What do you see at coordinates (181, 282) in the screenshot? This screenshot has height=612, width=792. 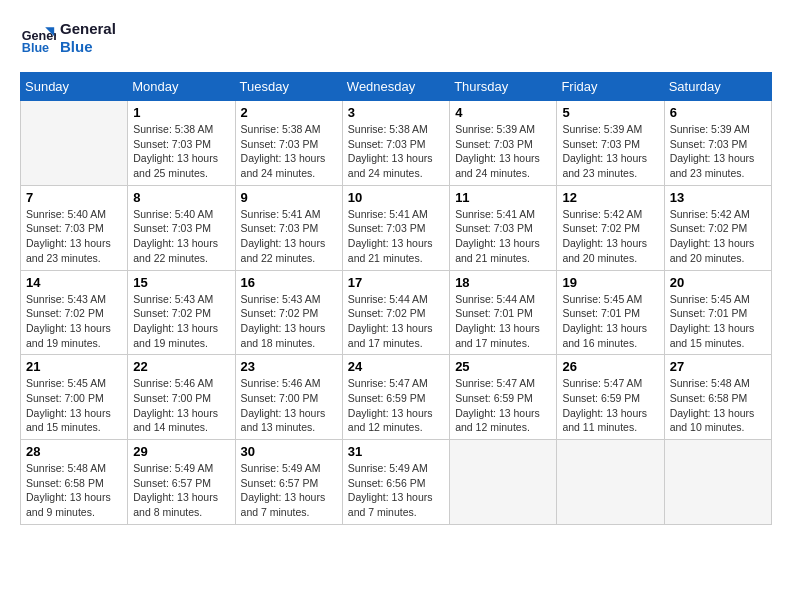 I see `day-number: 15` at bounding box center [181, 282].